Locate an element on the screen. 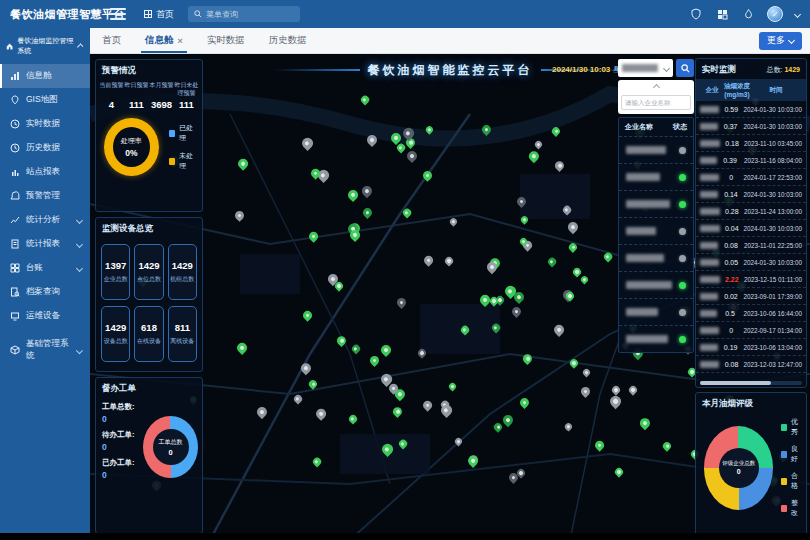 This screenshot has width=810, height=540. realtime-row: 0.082023-12-03 12:47:00 is located at coordinates (751, 364).